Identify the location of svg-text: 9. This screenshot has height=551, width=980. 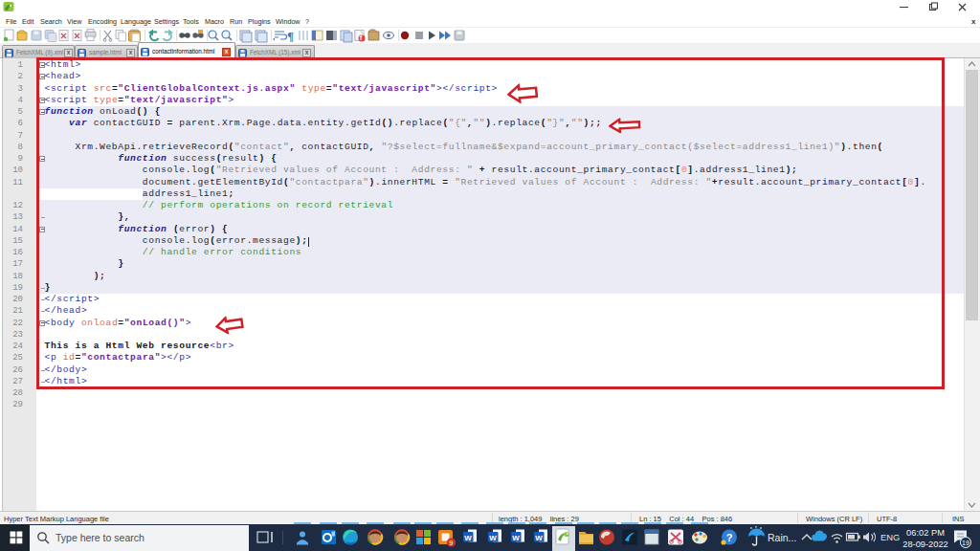
(451, 543).